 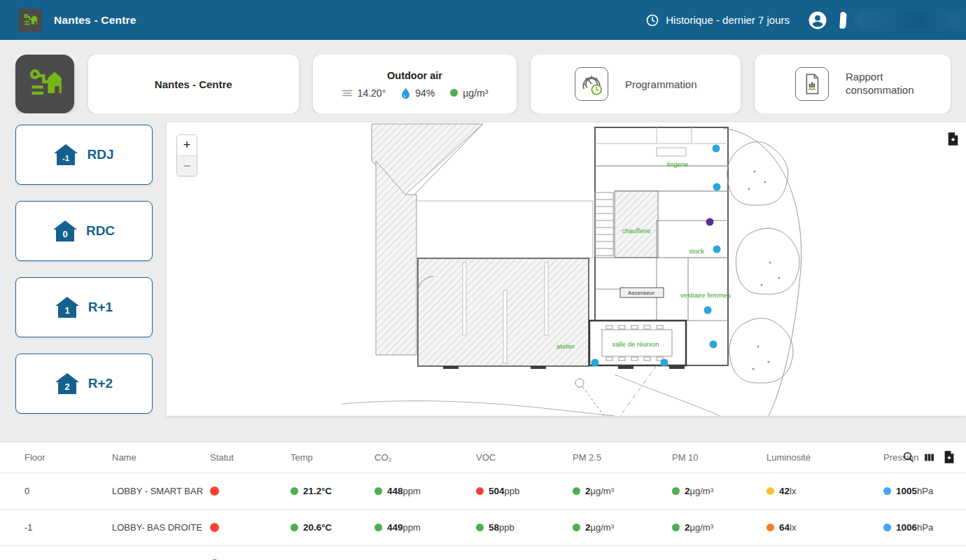 What do you see at coordinates (414, 76) in the screenshot?
I see `outdoor-air-title: Outdoor air` at bounding box center [414, 76].